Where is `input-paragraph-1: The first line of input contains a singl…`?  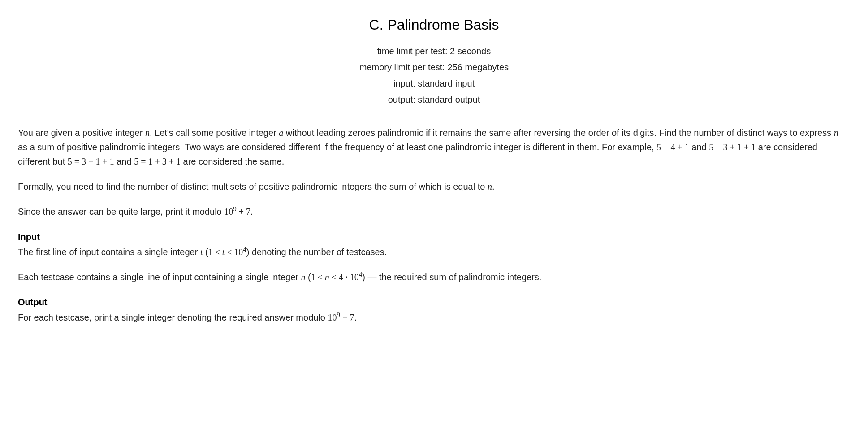
input-paragraph-1: The first line of input contains a singl… is located at coordinates (434, 252).